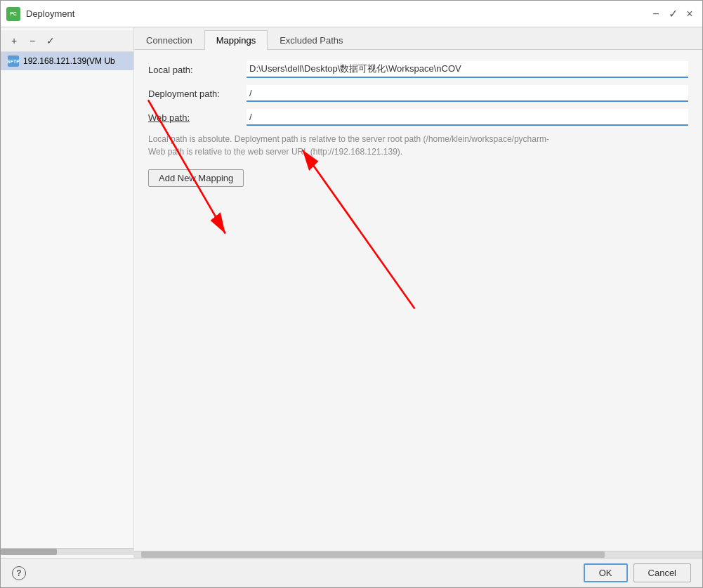  I want to click on server-label: 192.168.121.139(VM Ub, so click(69, 61).